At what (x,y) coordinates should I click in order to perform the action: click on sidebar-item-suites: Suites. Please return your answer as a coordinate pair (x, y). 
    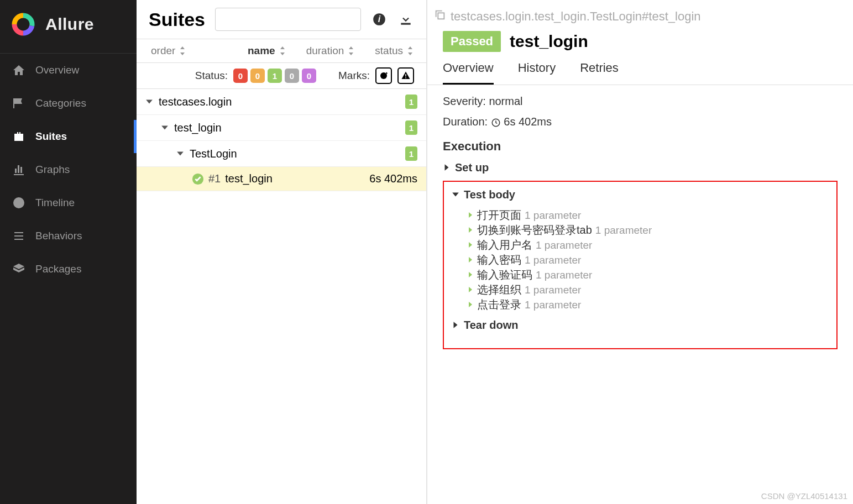
    Looking at the image, I should click on (69, 136).